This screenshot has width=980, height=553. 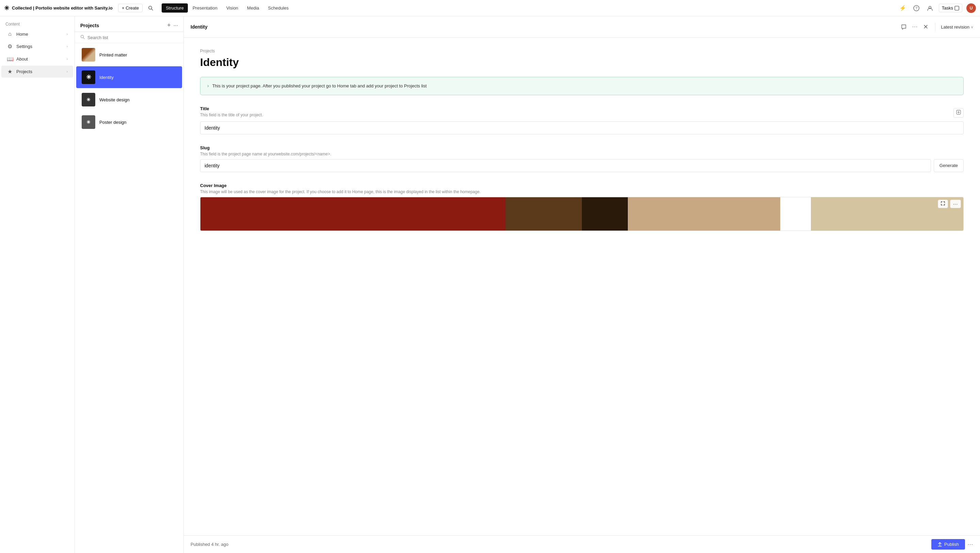 I want to click on app-logo: ✳ Collected | Portolio website editor wi…, so click(x=59, y=8).